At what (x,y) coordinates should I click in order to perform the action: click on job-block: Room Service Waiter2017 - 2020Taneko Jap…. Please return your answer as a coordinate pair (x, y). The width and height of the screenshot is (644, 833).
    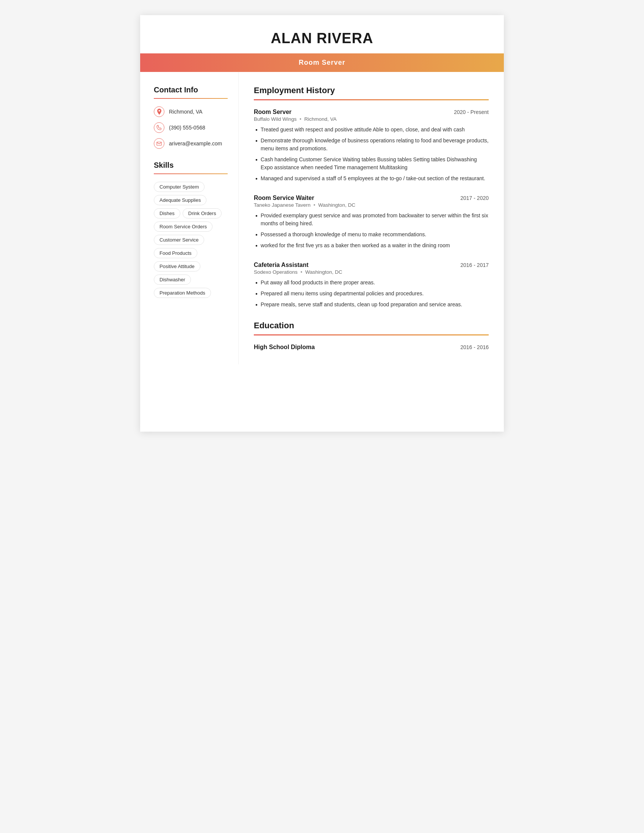
    Looking at the image, I should click on (371, 222).